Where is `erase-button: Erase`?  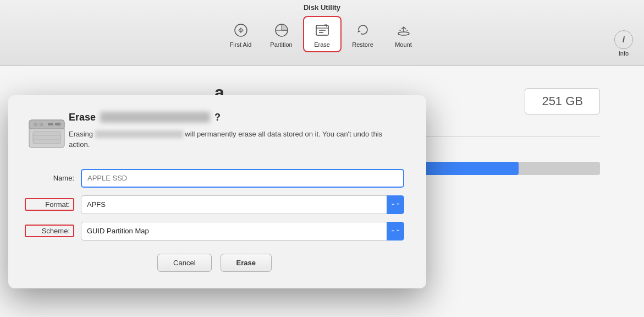
erase-button: Erase is located at coordinates (322, 34).